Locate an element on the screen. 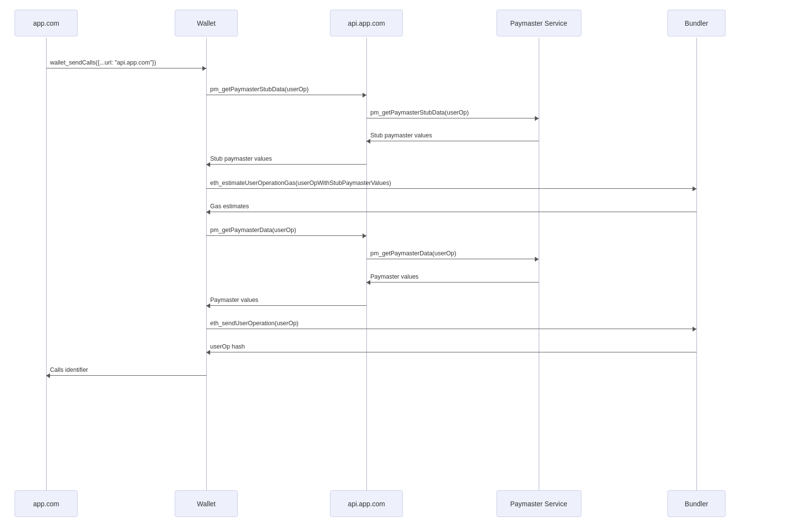 This screenshot has height=532, width=794. arrow-label-a2: pm_getPaymasterStubData(userOp) is located at coordinates (259, 89).